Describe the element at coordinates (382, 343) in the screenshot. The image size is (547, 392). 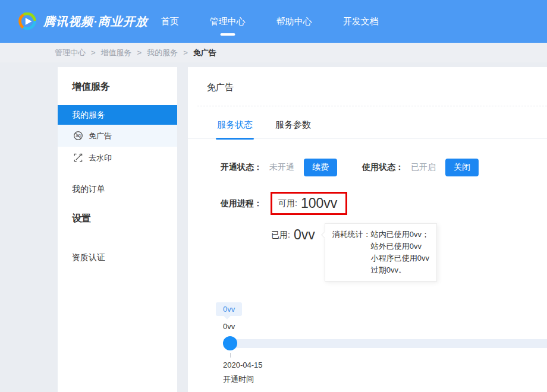
I see `usage-slider-section: 0vv 0vv 2020-04-15 开通时间` at that location.